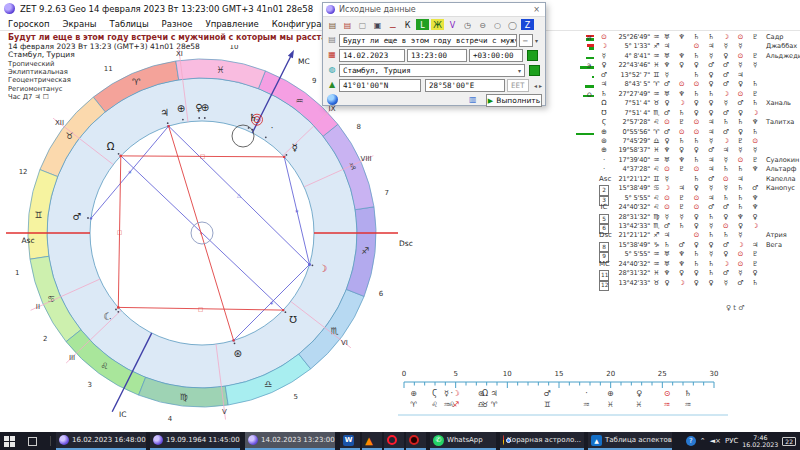  Describe the element at coordinates (685, 94) in the screenshot. I see `star-table-row: О♄27°27'49"♒♅♆♄♄☽⊙♇` at that location.